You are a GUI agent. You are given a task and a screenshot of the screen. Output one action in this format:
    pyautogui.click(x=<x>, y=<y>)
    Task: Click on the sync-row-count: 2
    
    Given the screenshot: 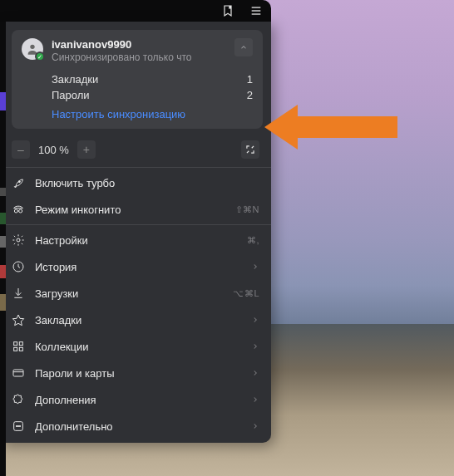 What is the action you would take?
    pyautogui.click(x=249, y=95)
    